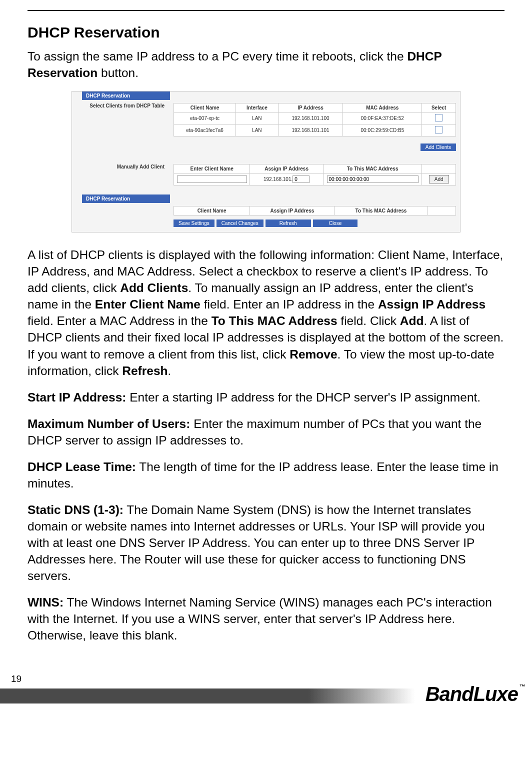 This screenshot has width=532, height=776. I want to click on table-row: eta-90ac1fec7a6 LAN 192.168.101.101 00:0…, so click(315, 130).